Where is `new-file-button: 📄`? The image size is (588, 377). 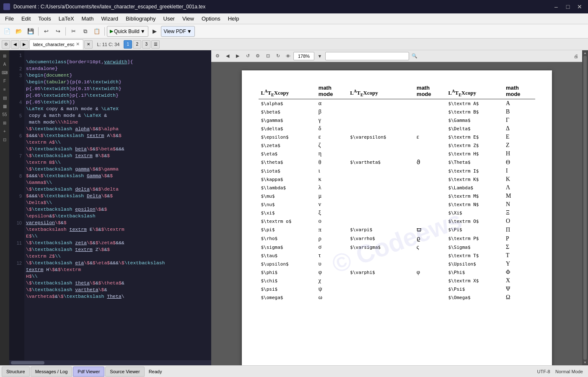
new-file-button: 📄 is located at coordinates (7, 31).